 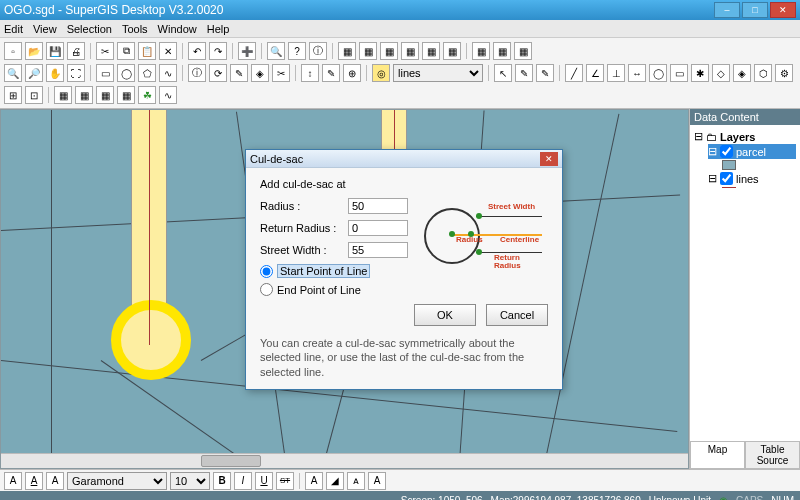 What do you see at coordinates (378, 206) in the screenshot?
I see `radius-input` at bounding box center [378, 206].